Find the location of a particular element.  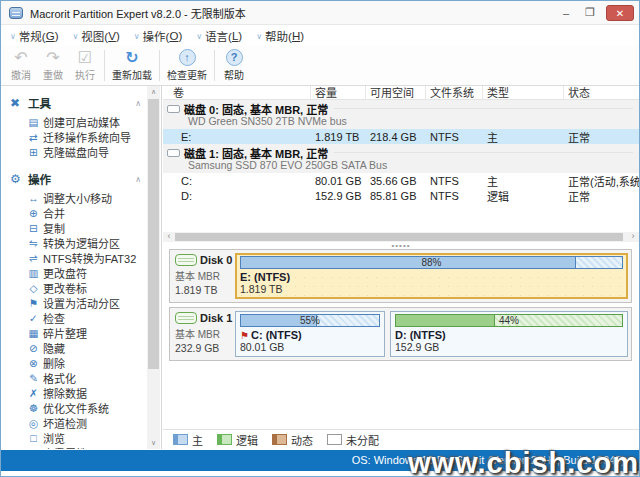

sidebar-item-merge: ⊕ 合并 is located at coordinates (74, 212).